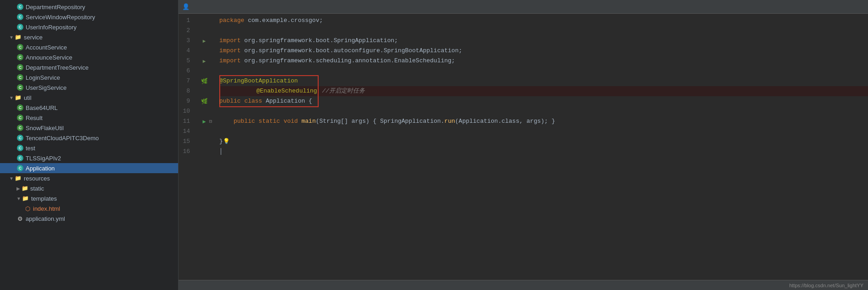 The image size is (868, 290). I want to click on gutter-cell-7: 🌿, so click(204, 81).